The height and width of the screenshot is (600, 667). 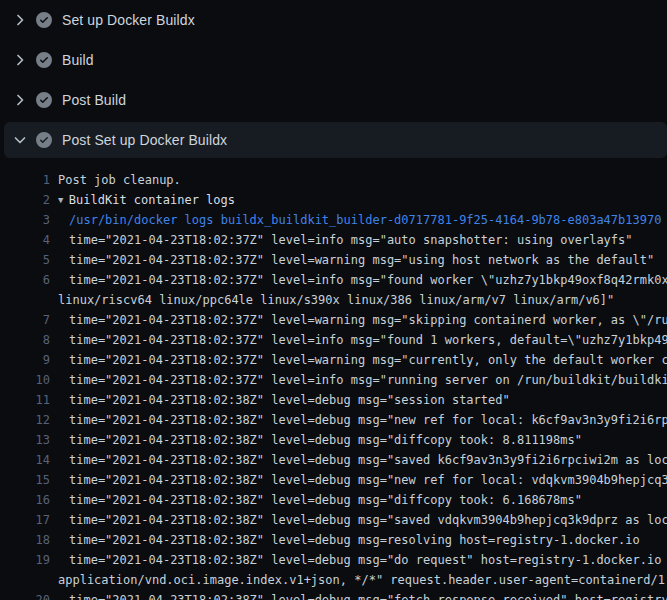 What do you see at coordinates (332, 300) in the screenshot?
I see `log-text: linux/riscv64 linux/ppc64le linux/s390x …` at bounding box center [332, 300].